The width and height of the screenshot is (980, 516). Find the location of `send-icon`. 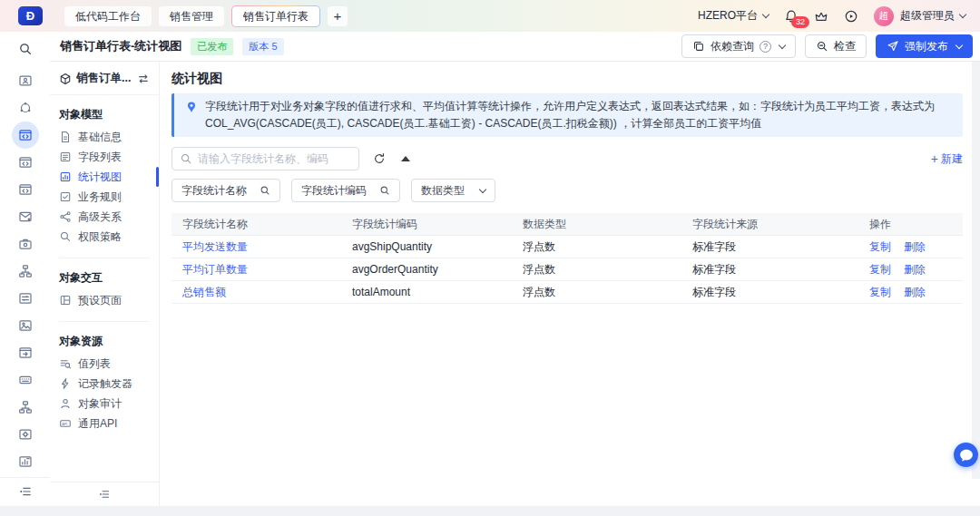

send-icon is located at coordinates (893, 46).